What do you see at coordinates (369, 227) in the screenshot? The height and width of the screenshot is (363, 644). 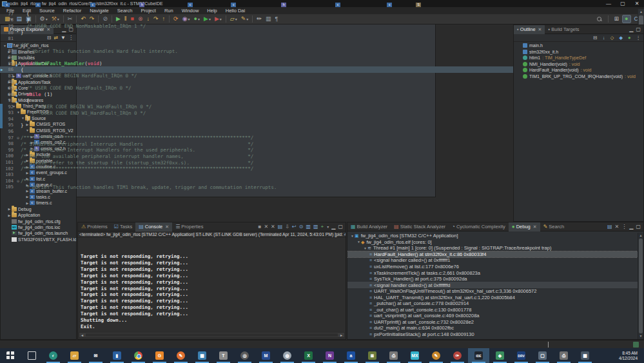 I see `debug-tab-build-analyzer: ▦Build Analyzer` at bounding box center [369, 227].